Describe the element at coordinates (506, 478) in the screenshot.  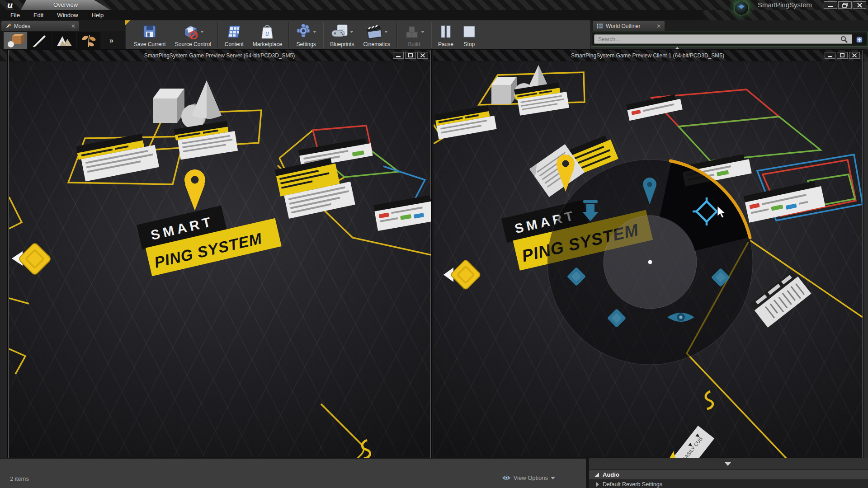
I see `eye-icon` at that location.